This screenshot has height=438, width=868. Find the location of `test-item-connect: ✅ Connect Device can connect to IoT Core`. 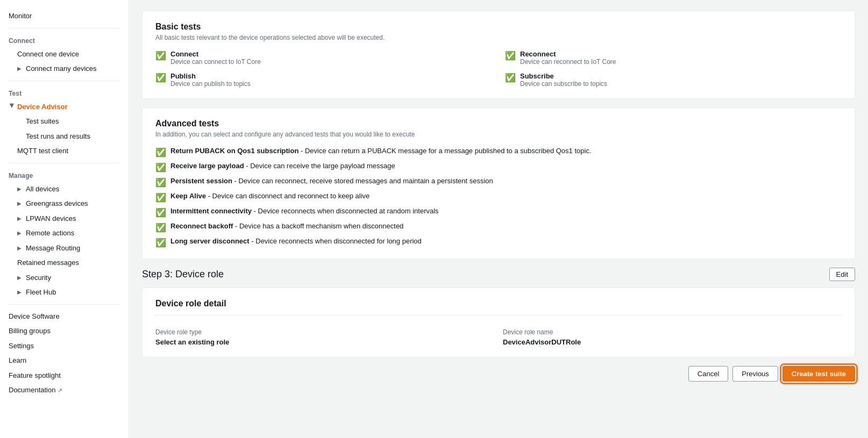

test-item-connect: ✅ Connect Device can connect to IoT Core is located at coordinates (324, 58).